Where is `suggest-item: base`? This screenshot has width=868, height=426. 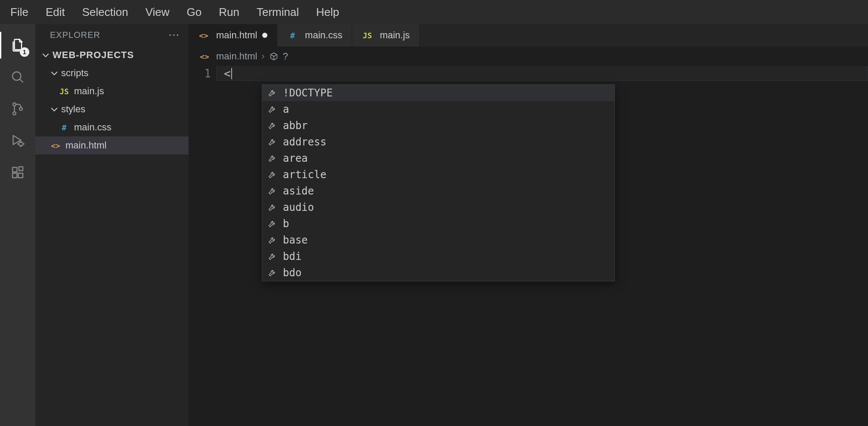
suggest-item: base is located at coordinates (438, 240).